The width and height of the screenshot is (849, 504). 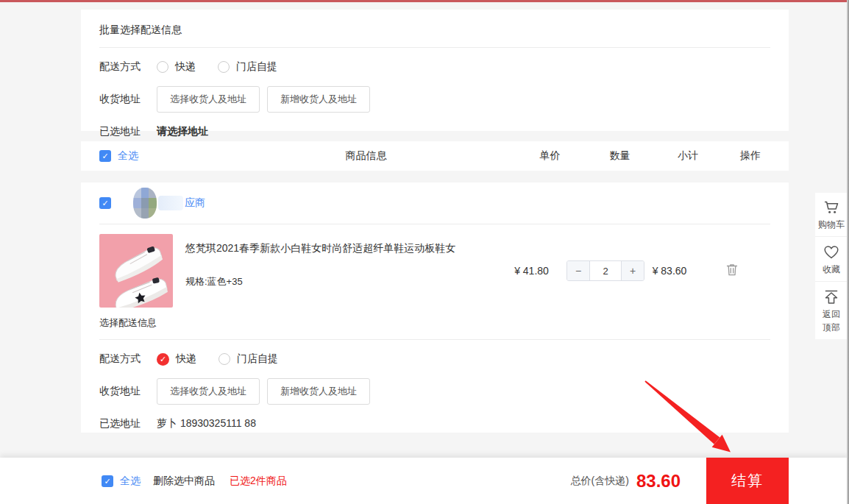 What do you see at coordinates (258, 481) in the screenshot?
I see `selected-count-text: 已选2件商品` at bounding box center [258, 481].